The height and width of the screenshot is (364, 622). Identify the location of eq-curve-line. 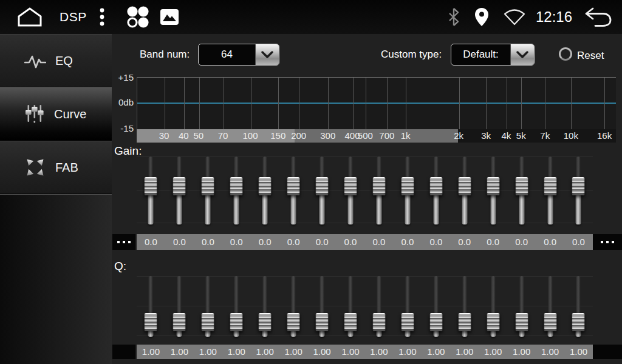
(377, 103).